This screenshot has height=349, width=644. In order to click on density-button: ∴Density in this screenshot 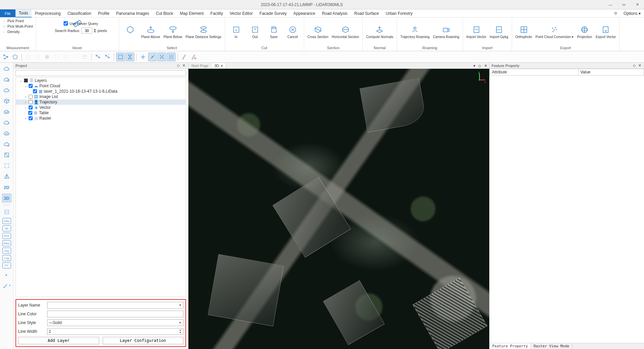, I will do `click(11, 32)`.